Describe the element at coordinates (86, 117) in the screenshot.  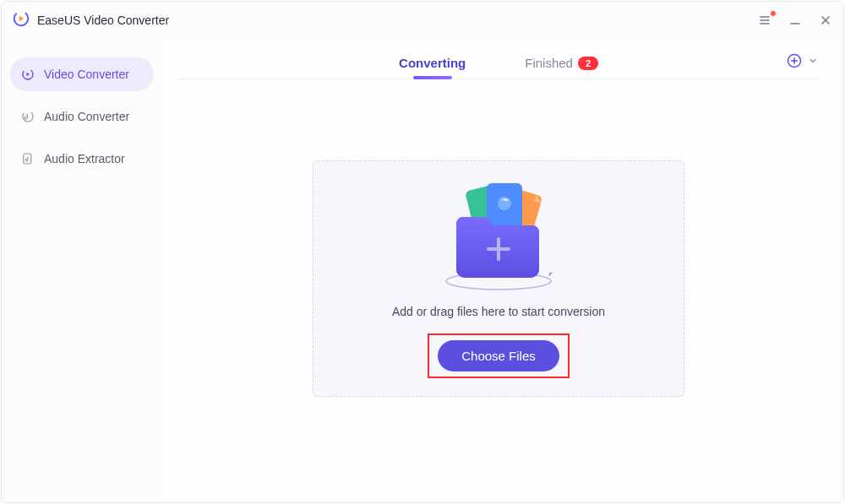
I see `sidebar-item-label: Audio Converter` at that location.